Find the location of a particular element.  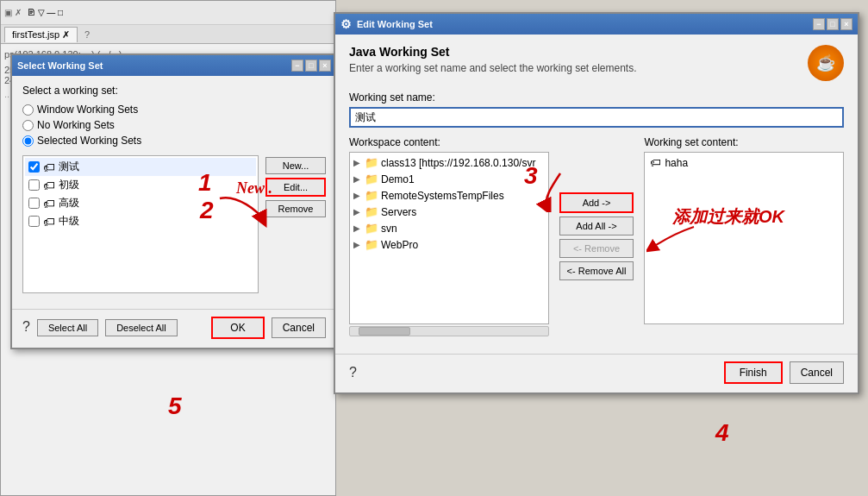

radio-selected-input is located at coordinates (28, 141).